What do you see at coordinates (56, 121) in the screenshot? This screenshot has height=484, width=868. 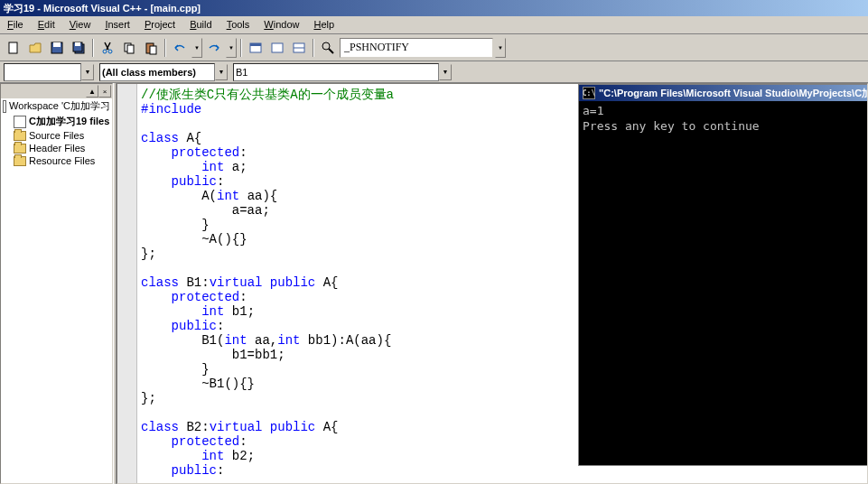 I see `project-node: C加加学习19 files` at bounding box center [56, 121].